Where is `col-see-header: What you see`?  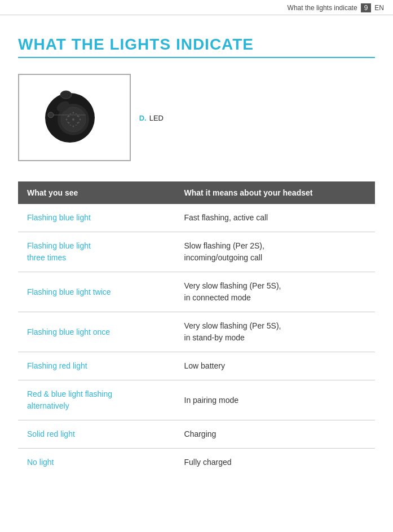
col-see-header: What you see is located at coordinates (97, 193).